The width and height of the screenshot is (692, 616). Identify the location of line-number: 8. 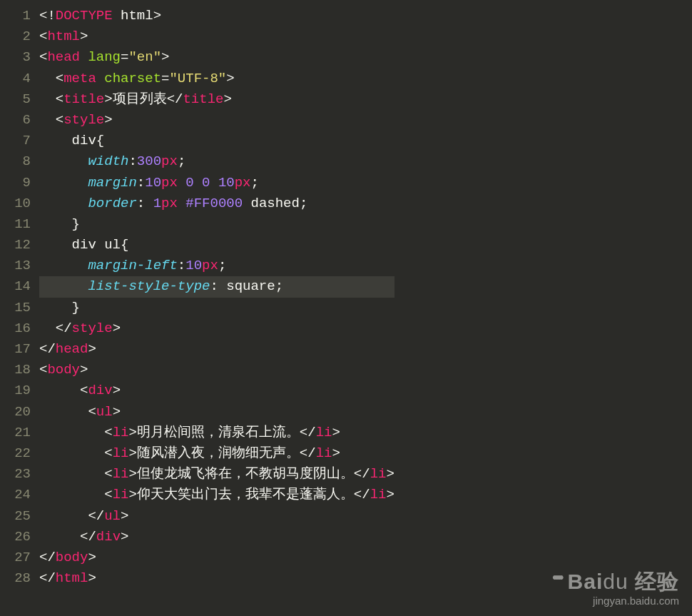
(20, 161).